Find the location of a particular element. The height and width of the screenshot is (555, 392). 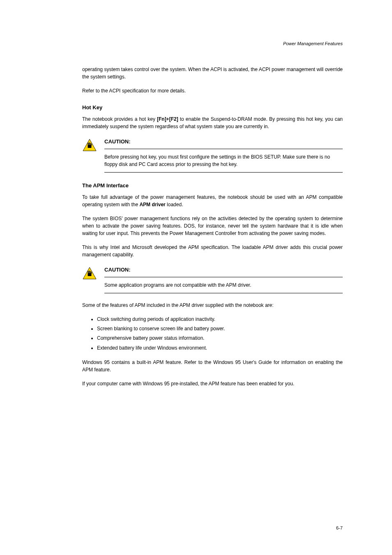

list-item: Screen blanking to conserve screen life … is located at coordinates (220, 329).